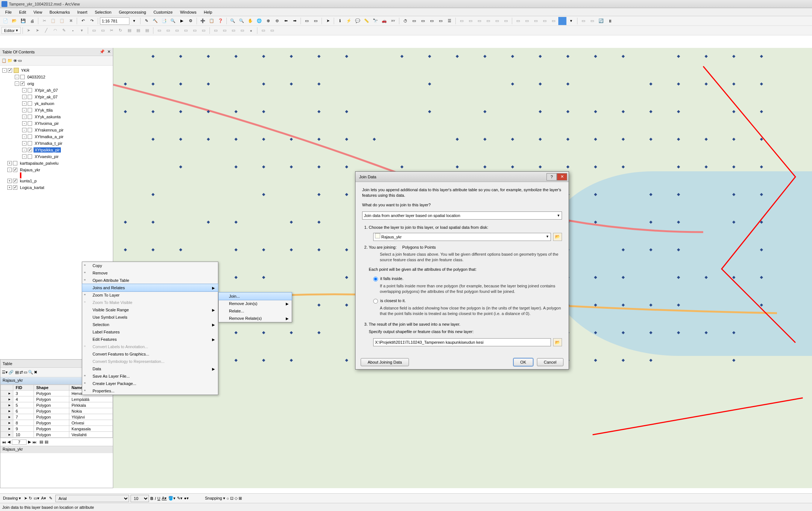 This screenshot has height=511, width=812. I want to click on table-delete-selected-icon: ✖, so click(35, 372).